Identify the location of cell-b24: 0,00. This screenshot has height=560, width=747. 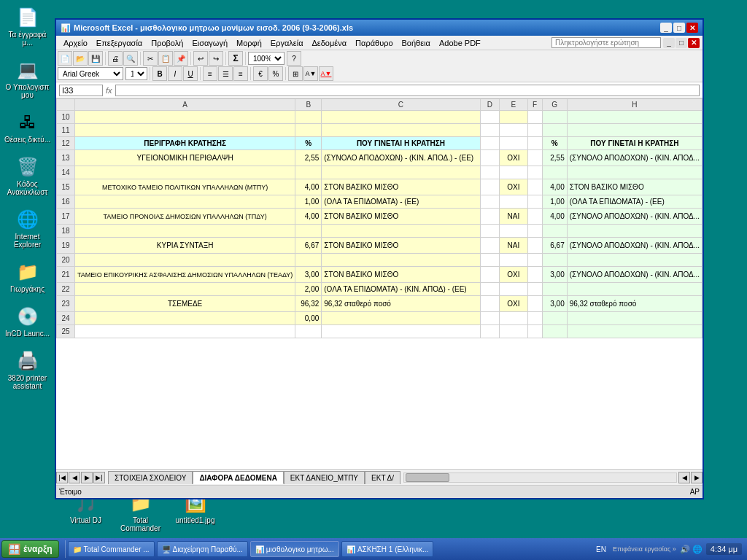
(309, 319).